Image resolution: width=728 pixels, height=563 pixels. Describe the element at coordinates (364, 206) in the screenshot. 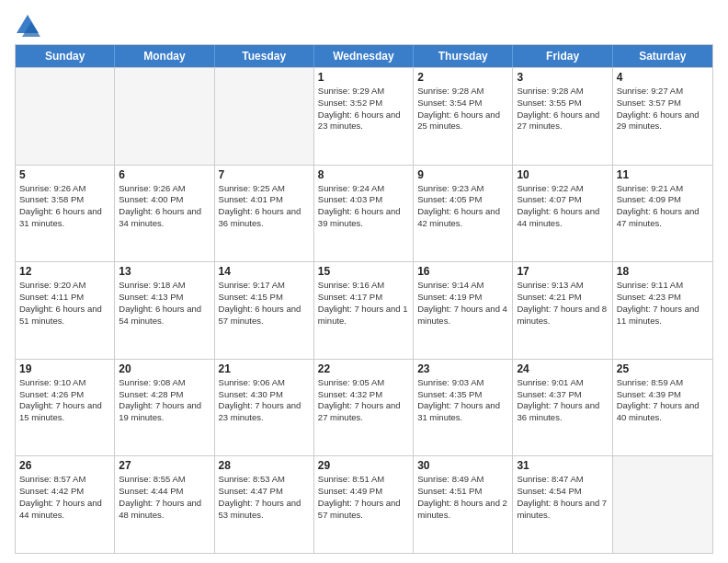

I see `cell-info: Sunrise: 9:24 AM Sunset: 4:03 PM Dayligh…` at that location.